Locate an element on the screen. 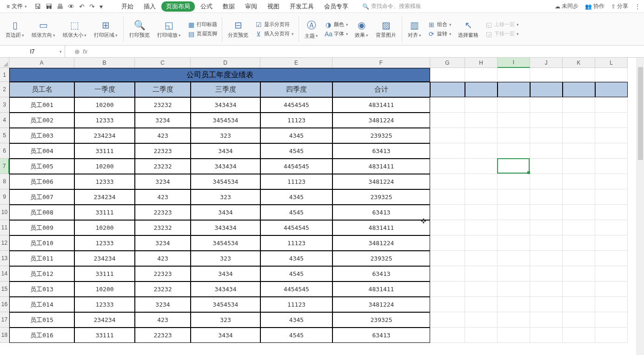  cell-G10 is located at coordinates (447, 212).